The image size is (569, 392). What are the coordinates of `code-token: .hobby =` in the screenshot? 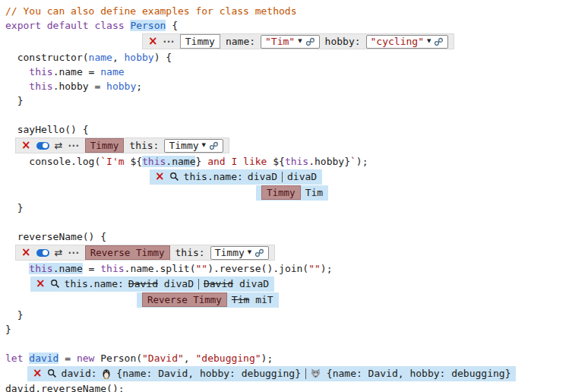 It's located at (80, 87).